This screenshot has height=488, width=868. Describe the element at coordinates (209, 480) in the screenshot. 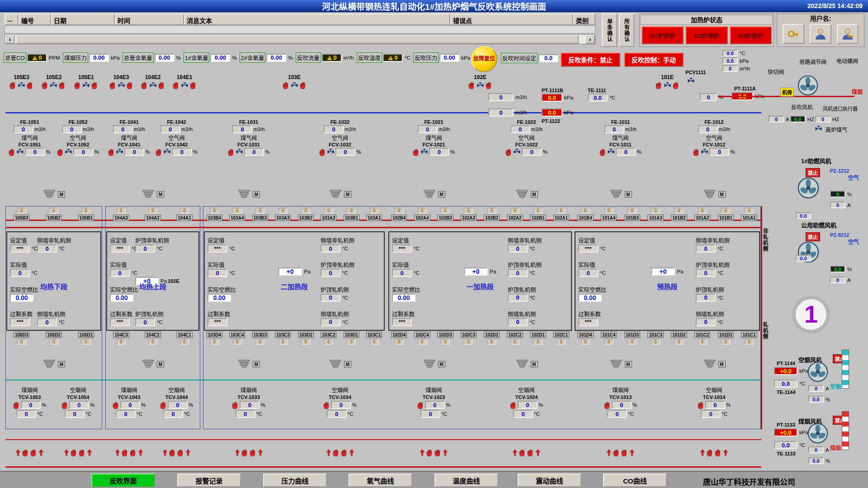

I see `nav-button-1: 报警记录` at that location.